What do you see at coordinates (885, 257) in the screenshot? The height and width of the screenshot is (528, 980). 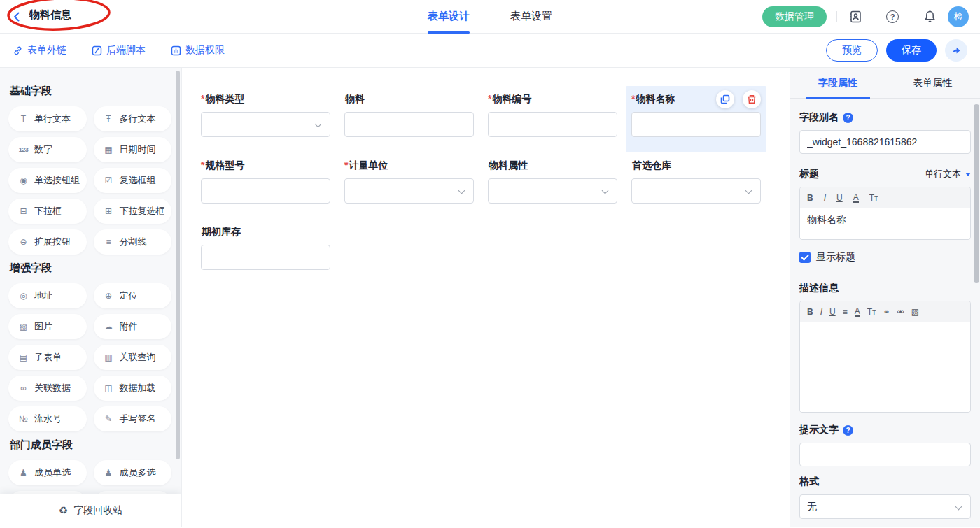 I see `show-title-checkbox: 显示标题` at bounding box center [885, 257].